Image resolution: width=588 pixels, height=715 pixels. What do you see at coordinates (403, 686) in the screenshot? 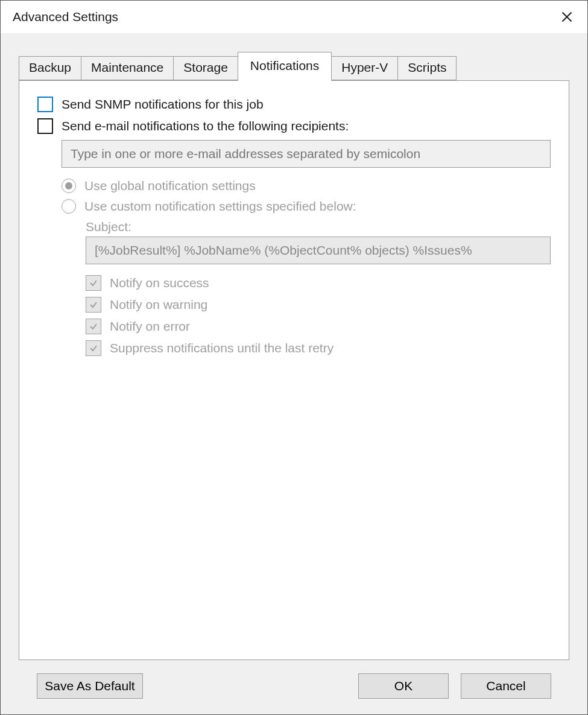
I see `ok-button: OK` at bounding box center [403, 686].